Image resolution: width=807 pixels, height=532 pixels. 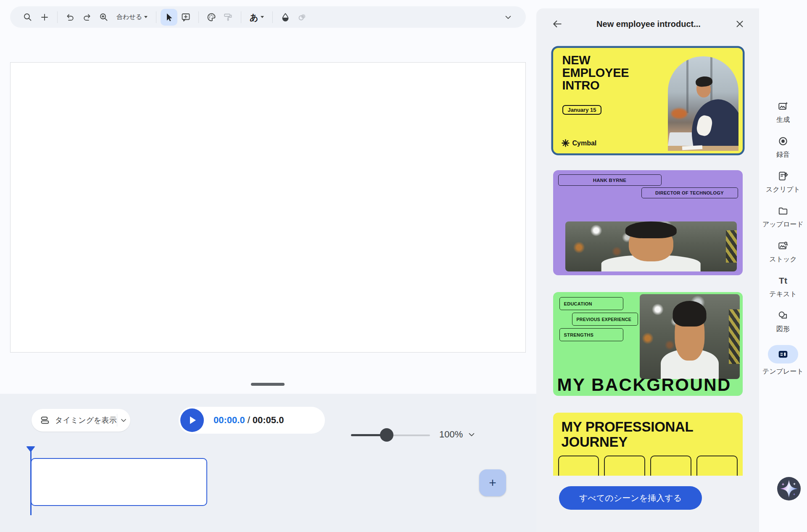 What do you see at coordinates (789, 489) in the screenshot?
I see `gemini-button` at bounding box center [789, 489].